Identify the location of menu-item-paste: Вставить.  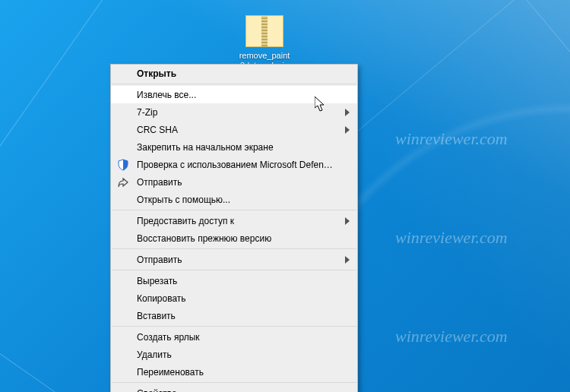
(234, 316).